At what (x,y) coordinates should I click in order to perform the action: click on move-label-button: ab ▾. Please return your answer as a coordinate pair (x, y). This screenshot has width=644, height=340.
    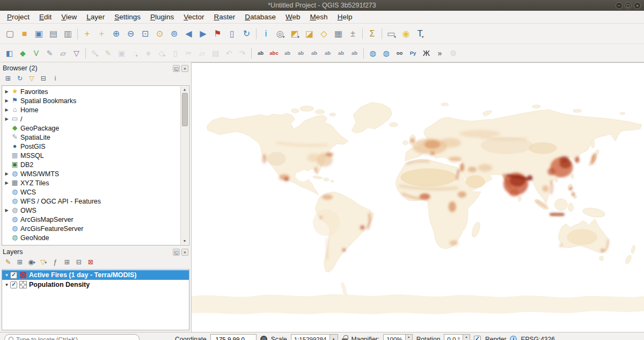
    Looking at the image, I should click on (327, 53).